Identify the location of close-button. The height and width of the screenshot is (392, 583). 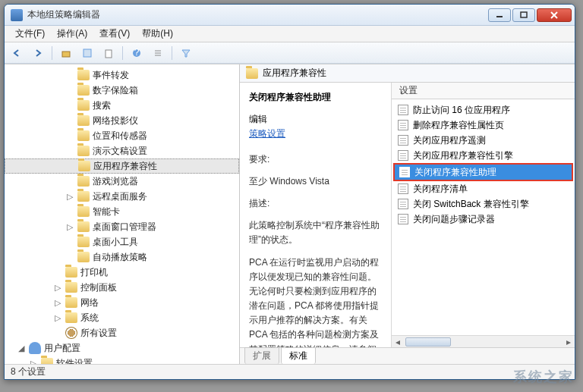
(554, 15).